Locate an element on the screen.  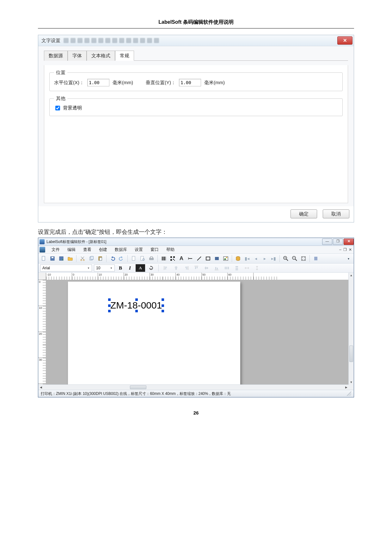
workspace: ZM-18-0001 is located at coordinates (197, 332).